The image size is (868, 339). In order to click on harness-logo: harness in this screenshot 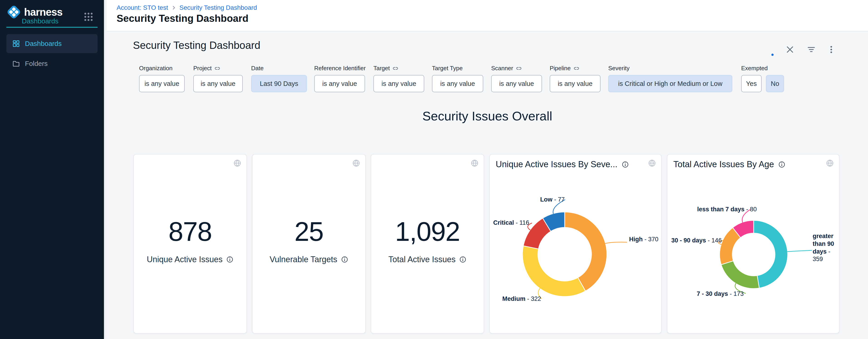, I will do `click(34, 12)`.